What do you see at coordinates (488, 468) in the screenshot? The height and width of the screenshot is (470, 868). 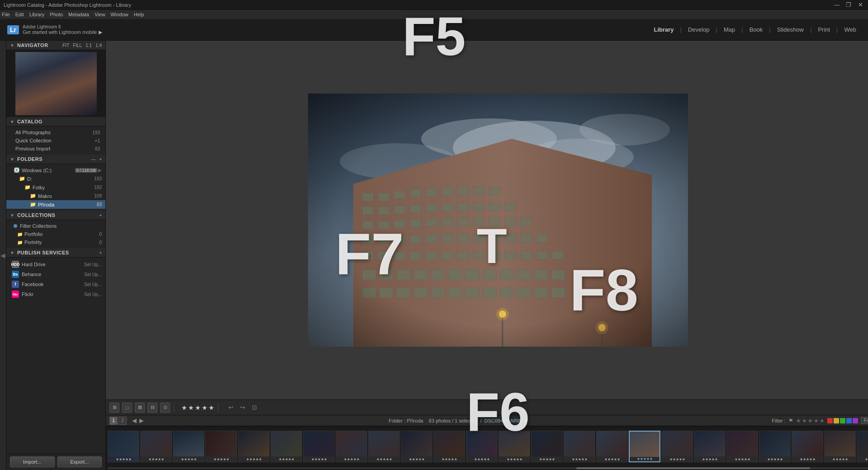 I see `filmstrip-scrollbar-track` at bounding box center [488, 468].